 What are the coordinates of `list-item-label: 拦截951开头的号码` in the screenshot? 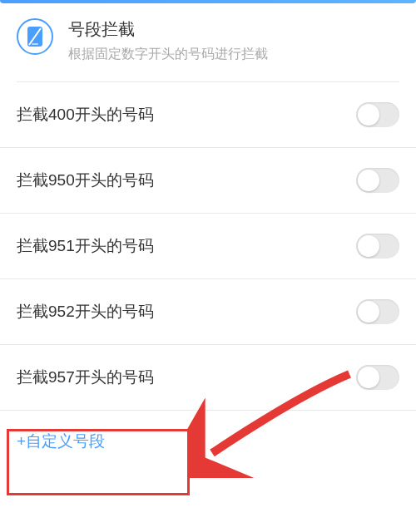 It's located at (85, 246).